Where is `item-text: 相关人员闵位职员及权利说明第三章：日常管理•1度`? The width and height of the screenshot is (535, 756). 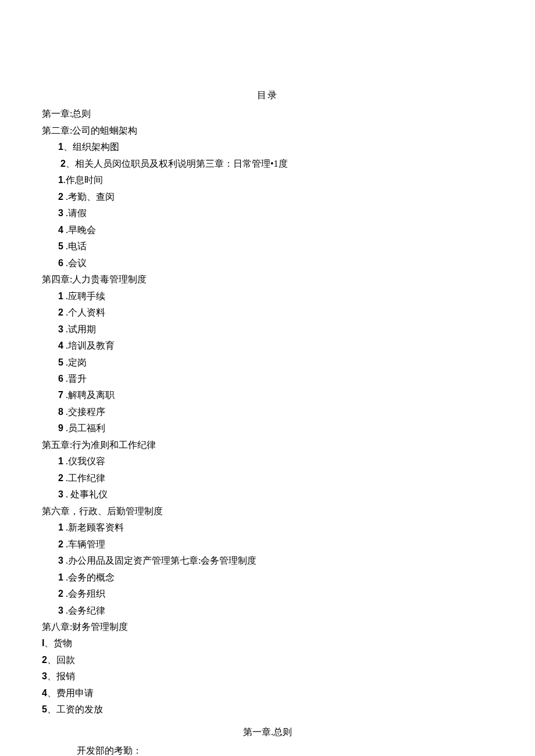
item-text: 相关人员闵位职员及权利说明第三章：日常管理•1度 is located at coordinates (181, 164).